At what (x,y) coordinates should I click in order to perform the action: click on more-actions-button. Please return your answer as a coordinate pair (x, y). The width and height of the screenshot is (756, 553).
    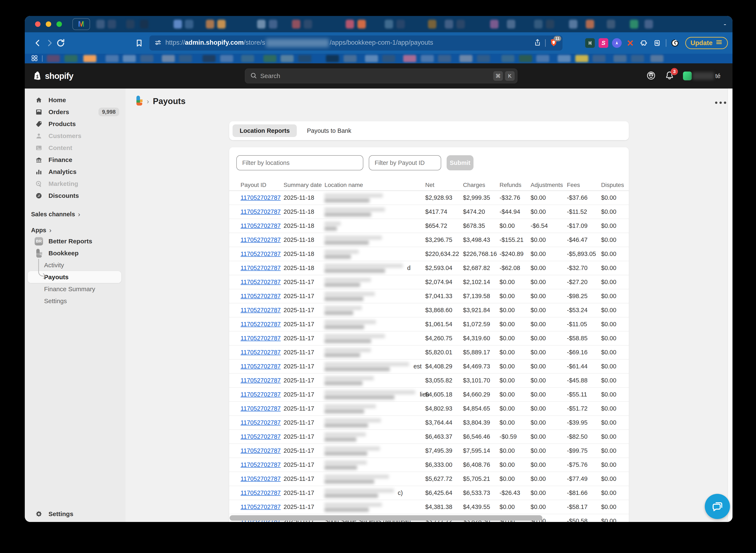
    Looking at the image, I should click on (721, 102).